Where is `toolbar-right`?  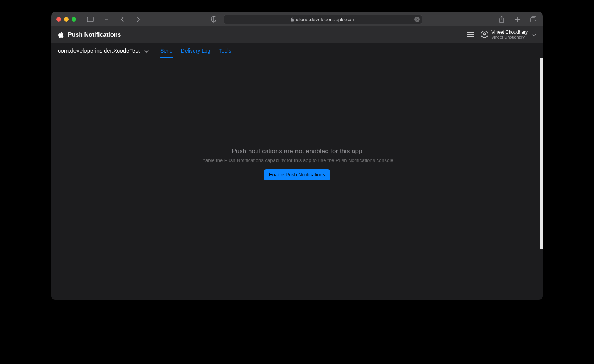 toolbar-right is located at coordinates (517, 19).